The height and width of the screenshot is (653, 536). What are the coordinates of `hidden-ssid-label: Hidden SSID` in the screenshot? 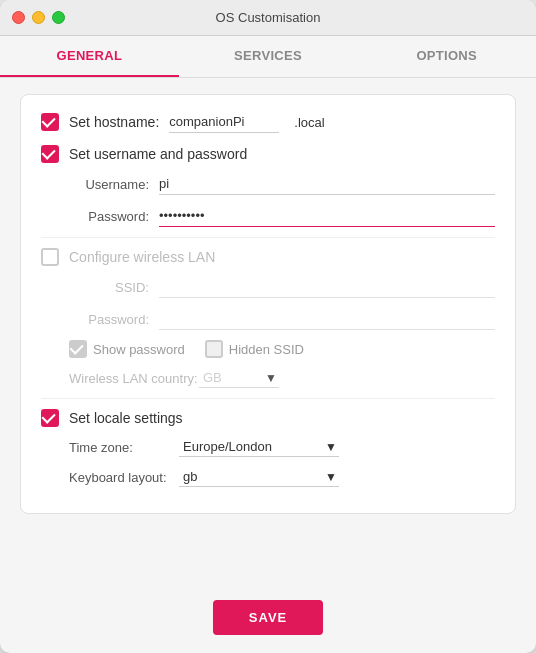 It's located at (266, 350).